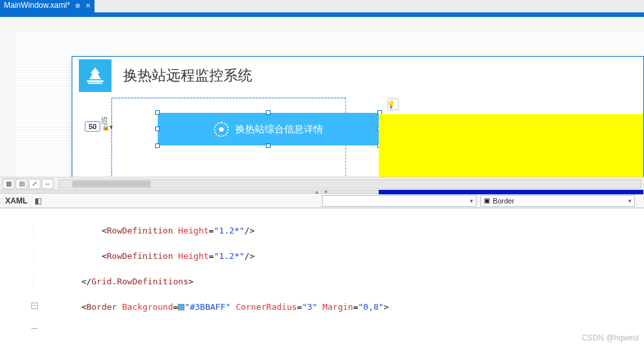 The image size is (644, 345). What do you see at coordinates (111, 184) in the screenshot?
I see `scrollbar-thumb` at bounding box center [111, 184].